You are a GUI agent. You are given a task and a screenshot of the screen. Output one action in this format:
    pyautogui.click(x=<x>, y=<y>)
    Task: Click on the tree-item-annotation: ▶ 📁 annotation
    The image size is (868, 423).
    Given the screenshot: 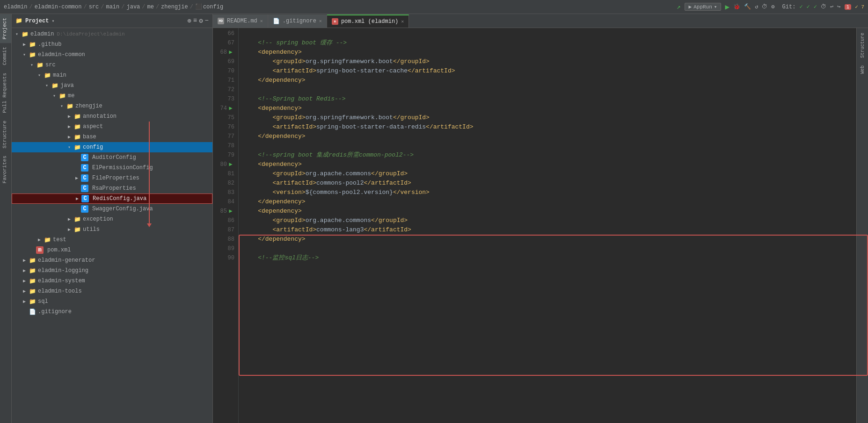 What is the action you would take?
    pyautogui.click(x=112, y=116)
    